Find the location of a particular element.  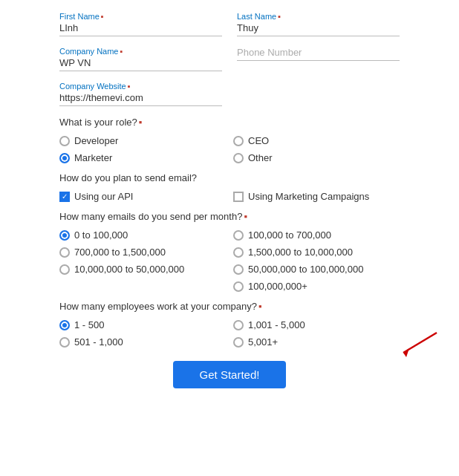

email-700k-1500k: 700,000 to 1,500,000 is located at coordinates (143, 252).